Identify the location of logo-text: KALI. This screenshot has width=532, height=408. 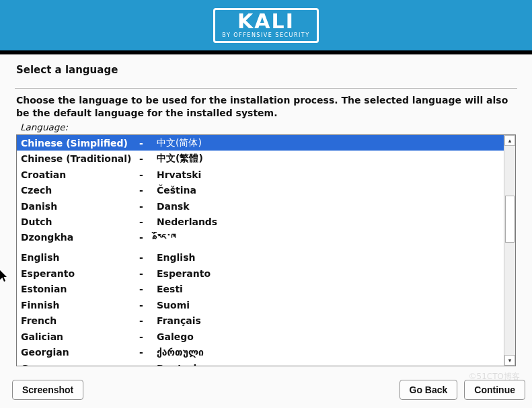
(266, 22).